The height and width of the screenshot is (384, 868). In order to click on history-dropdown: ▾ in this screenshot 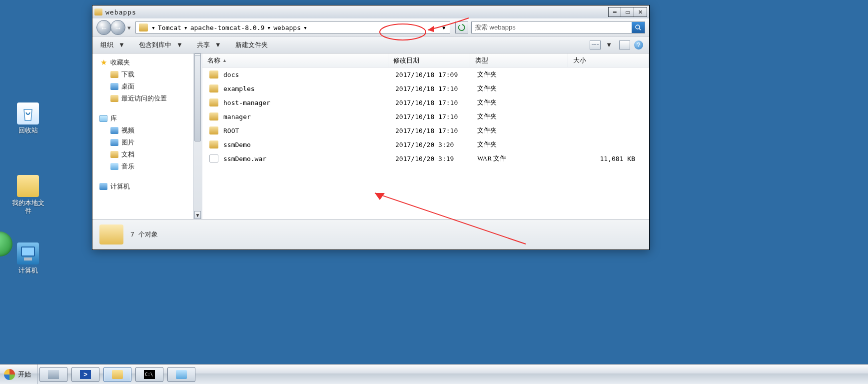, I will do `click(129, 28)`.